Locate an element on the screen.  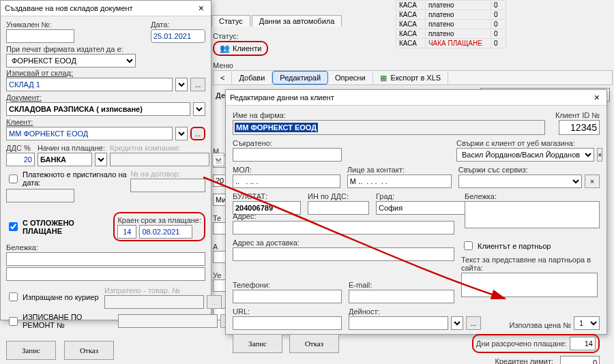
unique-no-input is located at coordinates (40, 36).